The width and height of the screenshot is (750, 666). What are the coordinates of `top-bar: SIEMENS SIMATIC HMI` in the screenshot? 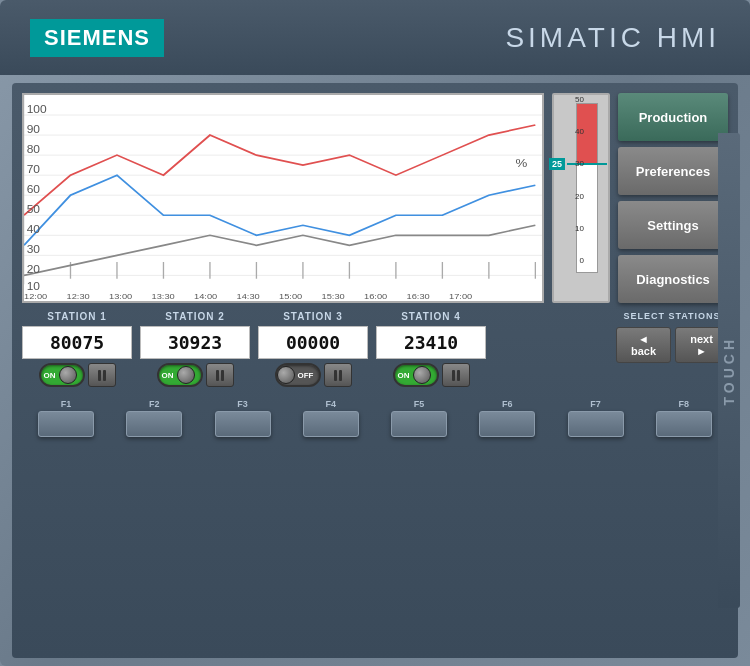 It's located at (375, 38).